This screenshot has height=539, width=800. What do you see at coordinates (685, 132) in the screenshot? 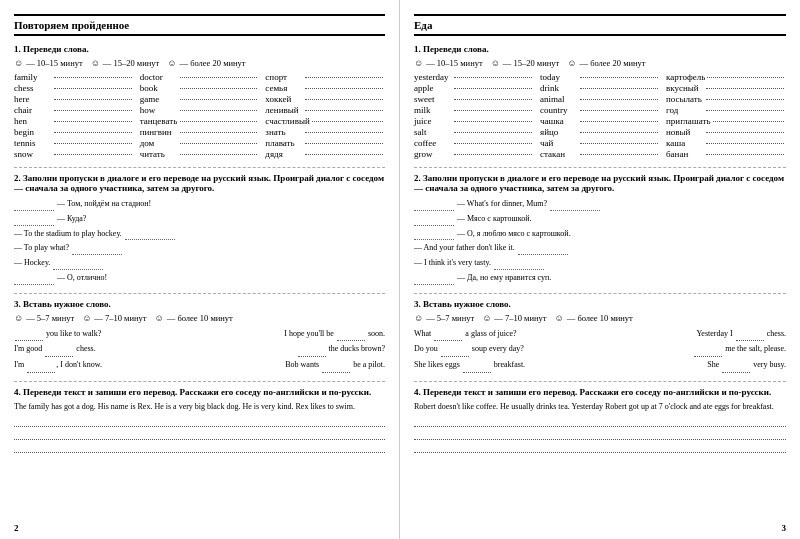
I see `word: новый` at bounding box center [685, 132].